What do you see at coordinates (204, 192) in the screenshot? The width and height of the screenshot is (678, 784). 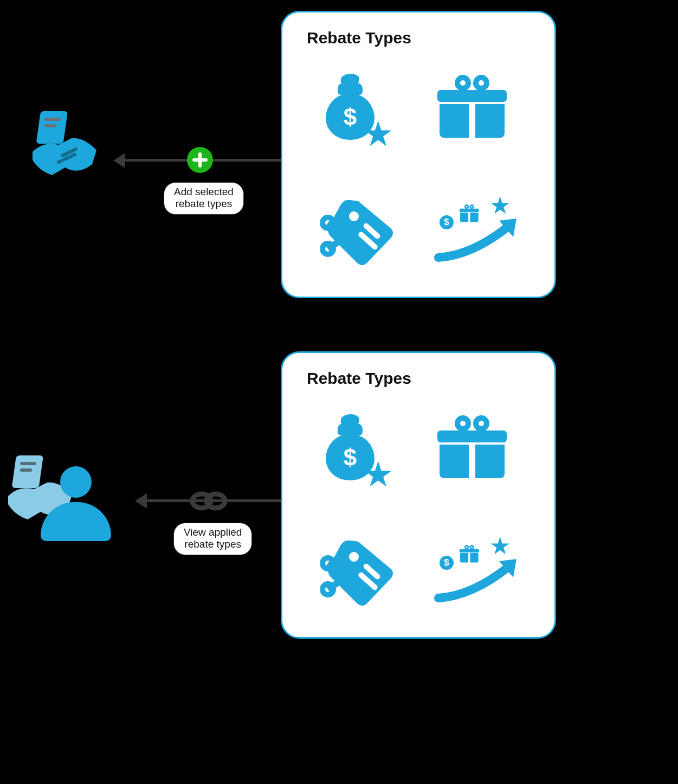 I see `add-label-line1: Add selected` at bounding box center [204, 192].